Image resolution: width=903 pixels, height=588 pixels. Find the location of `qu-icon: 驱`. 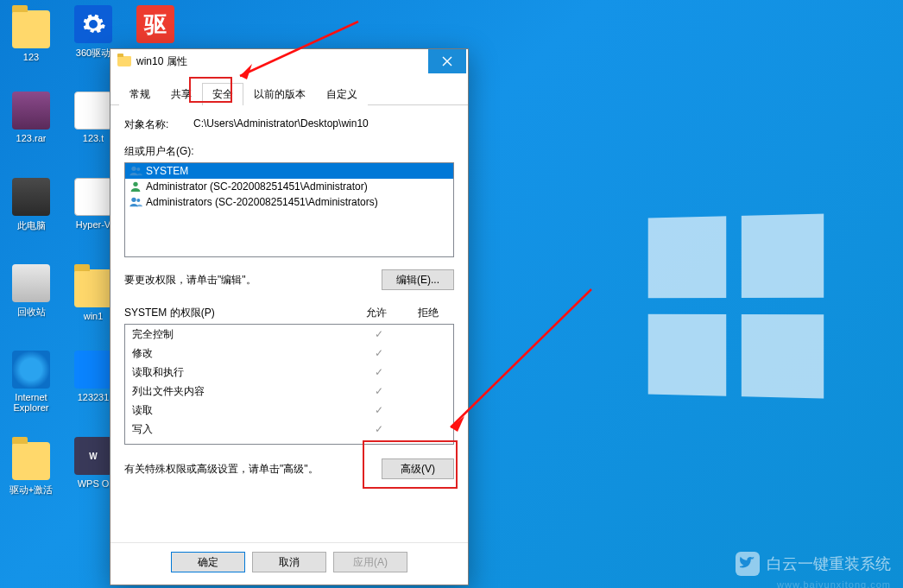

qu-icon: 驱 is located at coordinates (155, 24).